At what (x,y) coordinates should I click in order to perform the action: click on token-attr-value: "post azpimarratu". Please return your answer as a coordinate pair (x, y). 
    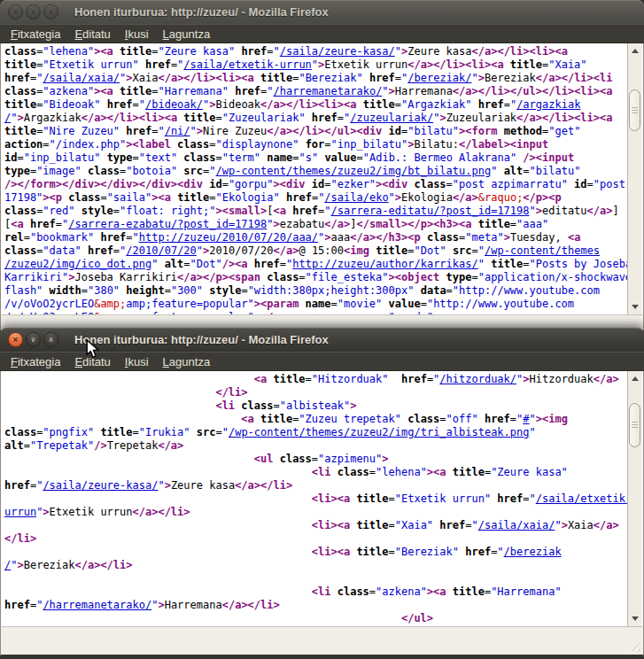
    Looking at the image, I should click on (510, 184).